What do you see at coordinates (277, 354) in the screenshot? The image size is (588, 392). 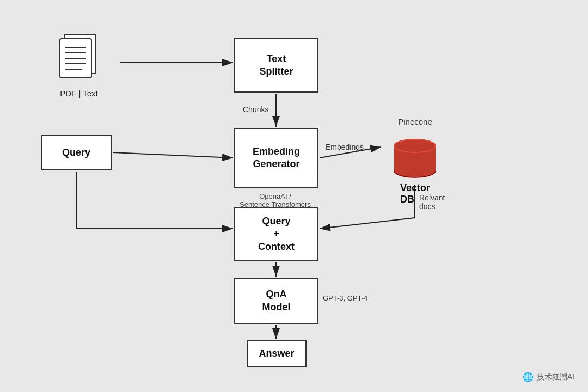 I see `answer-box: Answer` at bounding box center [277, 354].